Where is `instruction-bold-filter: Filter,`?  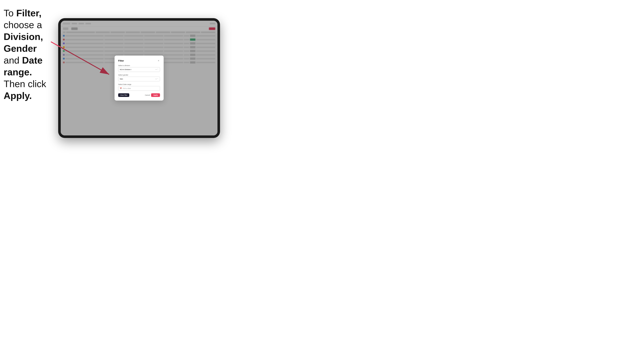 instruction-bold-filter: Filter, is located at coordinates (29, 13).